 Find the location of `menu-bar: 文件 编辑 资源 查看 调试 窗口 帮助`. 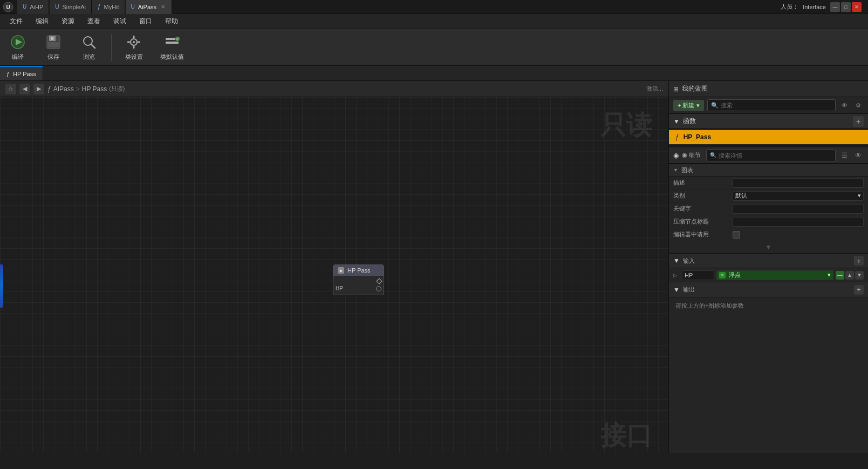

menu-bar: 文件 编辑 资源 查看 调试 窗口 帮助 is located at coordinates (434, 22).